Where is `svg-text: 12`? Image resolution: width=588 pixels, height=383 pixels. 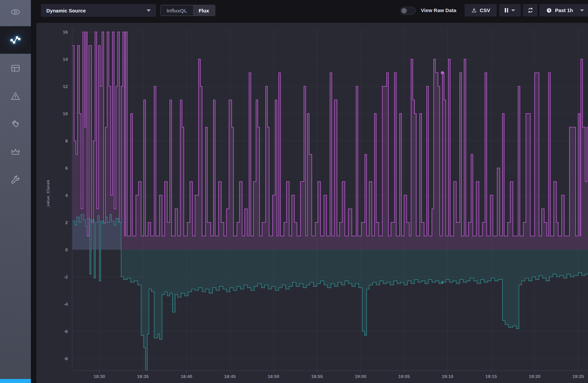 svg-text: 12 is located at coordinates (65, 87).